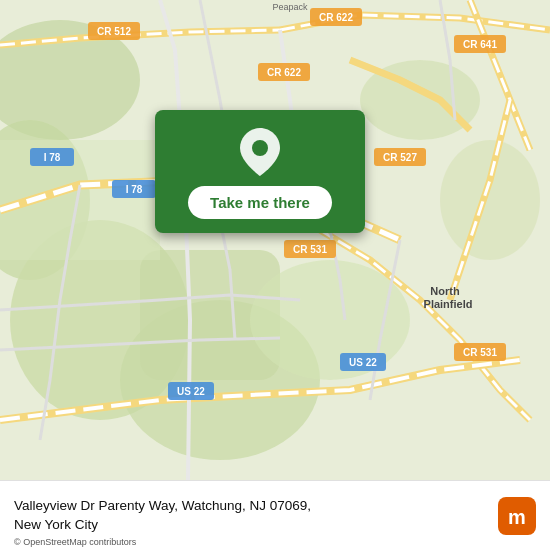 The width and height of the screenshot is (550, 550). I want to click on svg-text: Peapack, so click(290, 7).